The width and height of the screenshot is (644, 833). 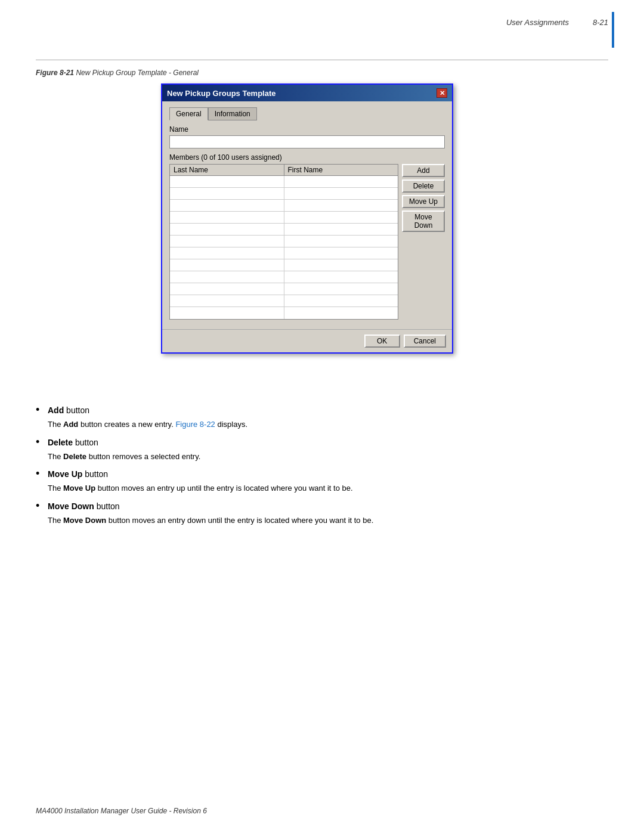 I want to click on members-table: Last Name First Name, so click(x=284, y=242).